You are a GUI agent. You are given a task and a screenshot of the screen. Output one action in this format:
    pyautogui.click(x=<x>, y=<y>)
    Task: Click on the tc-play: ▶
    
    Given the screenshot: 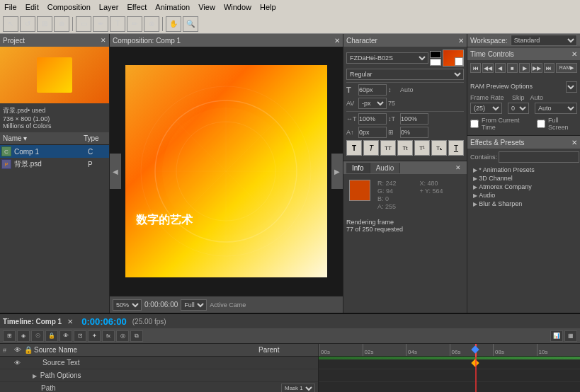 What is the action you would take?
    pyautogui.click(x=524, y=68)
    